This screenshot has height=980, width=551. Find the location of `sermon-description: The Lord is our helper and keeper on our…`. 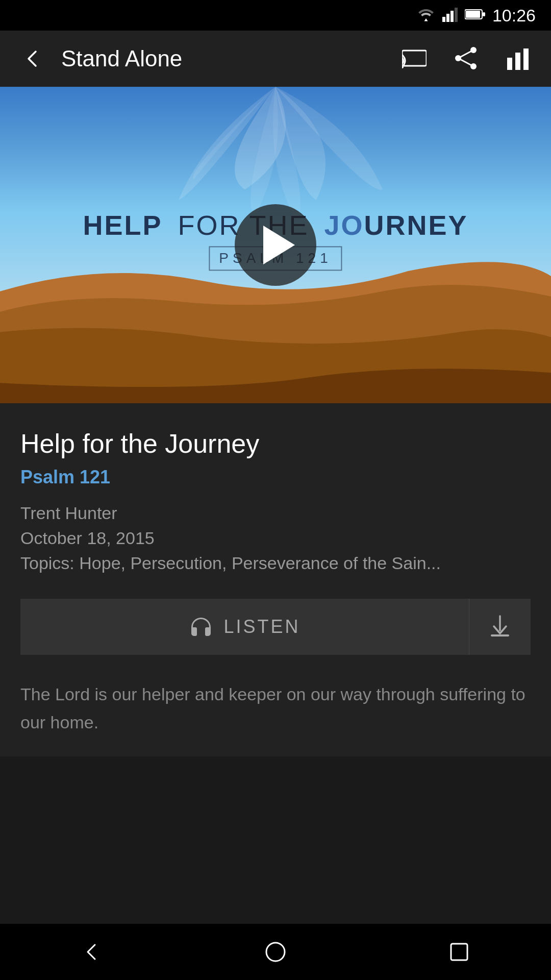

sermon-description: The Lord is our helper and keeper on our… is located at coordinates (276, 708).